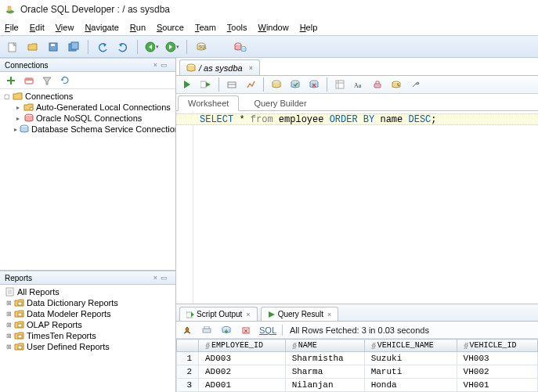  I want to click on rollback-button, so click(314, 85).